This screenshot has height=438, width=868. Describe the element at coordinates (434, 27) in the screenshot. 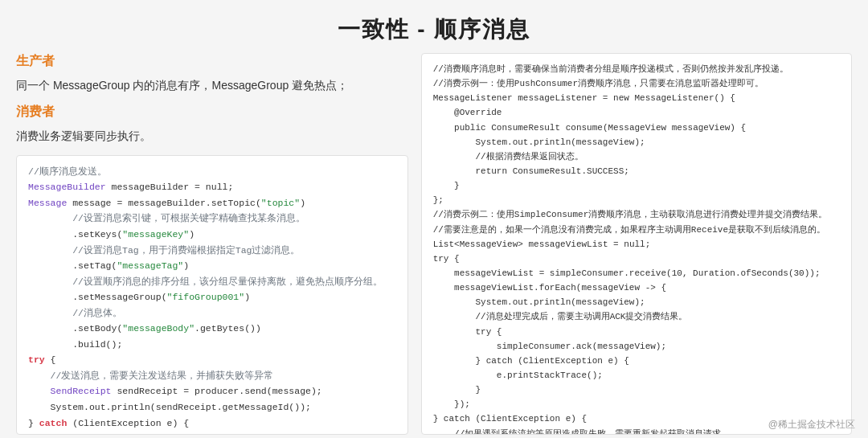

I see `title-section: 一致性 - 顺序消息` at that location.